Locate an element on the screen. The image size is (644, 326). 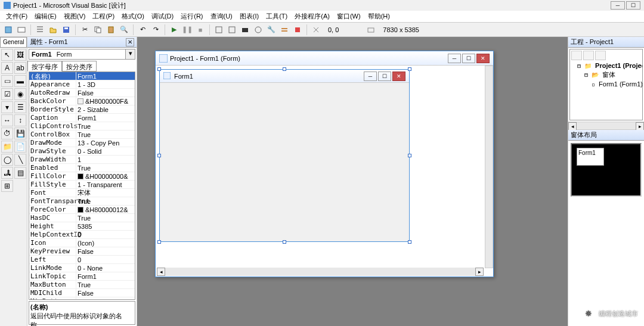
redo-button: ↷ is located at coordinates (156, 30).